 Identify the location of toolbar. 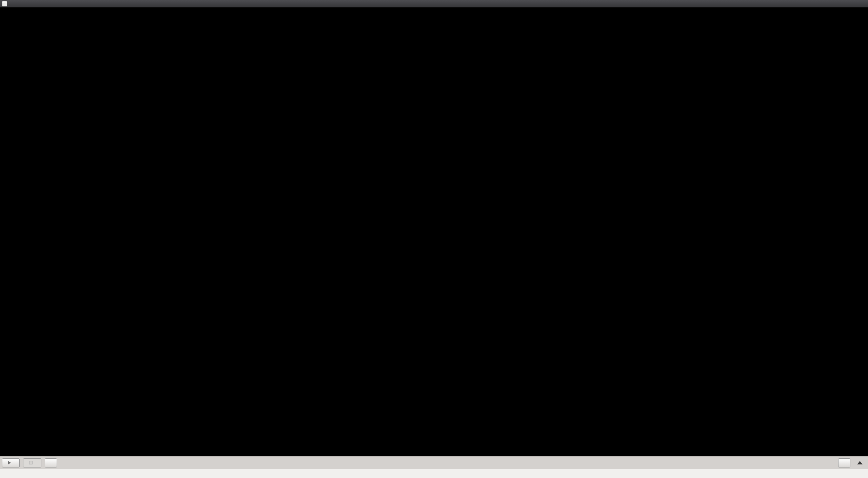
(434, 463).